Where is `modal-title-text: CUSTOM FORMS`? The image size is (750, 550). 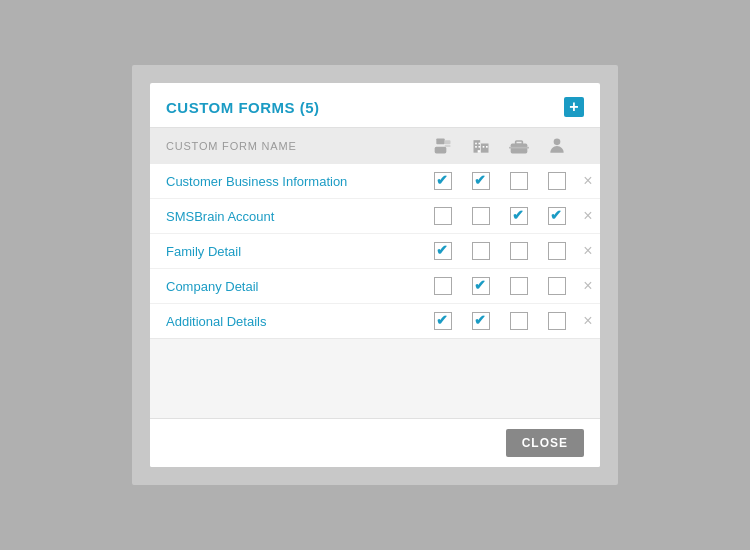
modal-title-text: CUSTOM FORMS is located at coordinates (230, 108).